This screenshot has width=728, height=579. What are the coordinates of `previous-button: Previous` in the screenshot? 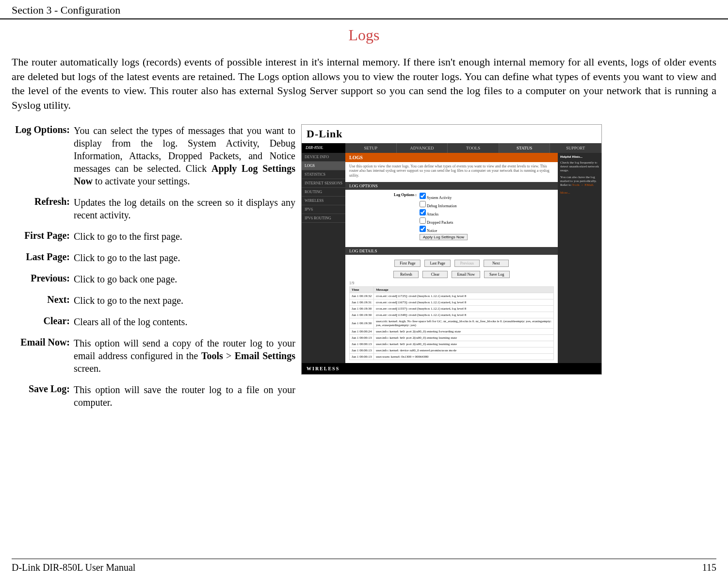 It's located at (467, 263).